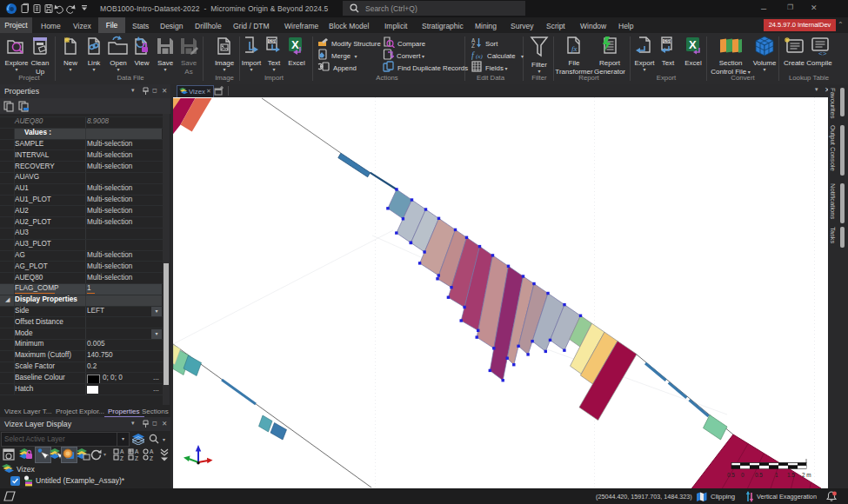 This screenshot has width=848, height=504. Describe the element at coordinates (807, 474) in the screenshot. I see `svg-text: 2 m` at that location.